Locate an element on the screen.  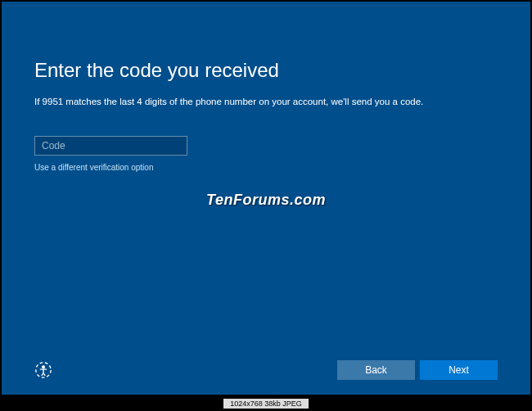
page-title: Enter the code you received is located at coordinates (266, 70).